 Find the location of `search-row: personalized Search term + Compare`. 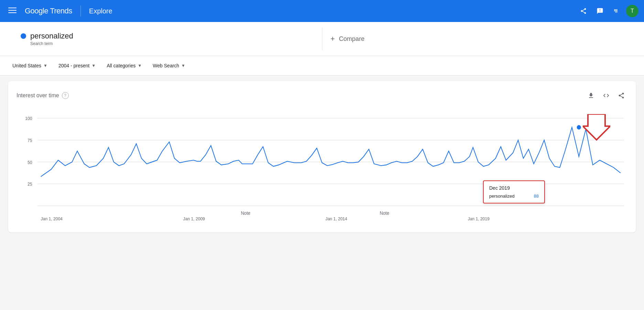

search-row: personalized Search term + Compare is located at coordinates (322, 39).